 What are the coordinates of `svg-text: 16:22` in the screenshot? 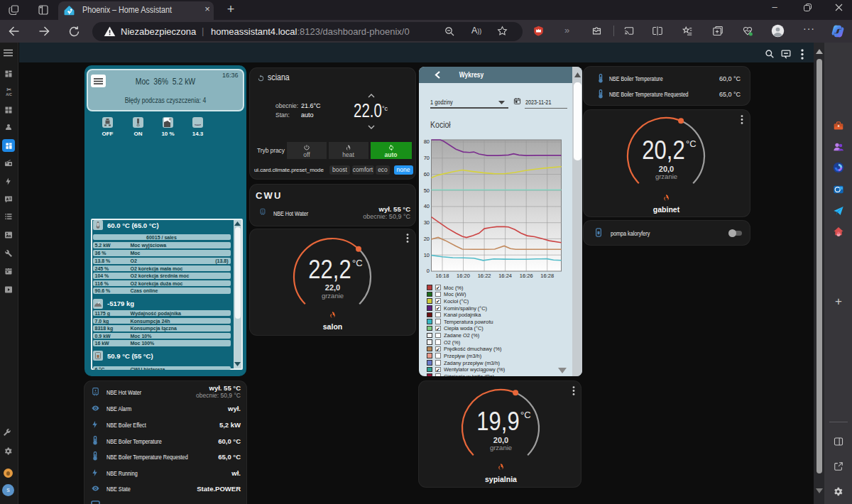 It's located at (484, 275).